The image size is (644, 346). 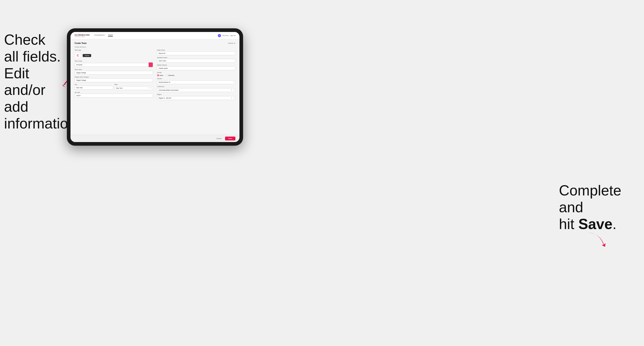 What do you see at coordinates (82, 35) in the screenshot?
I see `brand-title: SCOREBOARD` at bounding box center [82, 35].